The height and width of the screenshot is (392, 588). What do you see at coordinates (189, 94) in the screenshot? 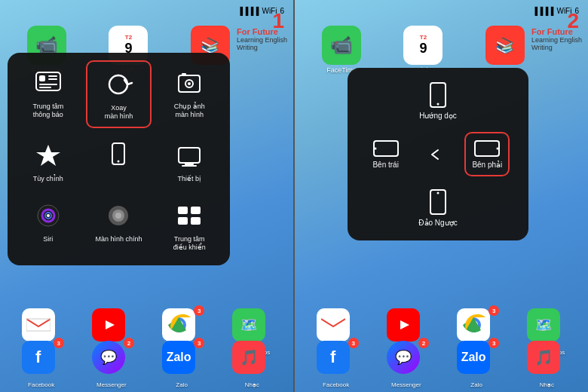
I see `menu-screenshot: Chụp ảnhmàn hình` at bounding box center [189, 94].